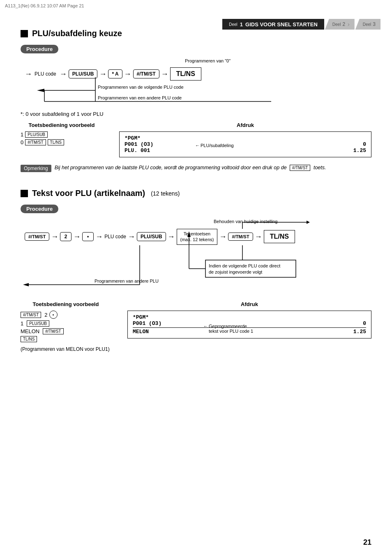  I want to click on svg-text:Programmeren van een andere PL: Programmeren van een andere PLU code, so click(140, 98).